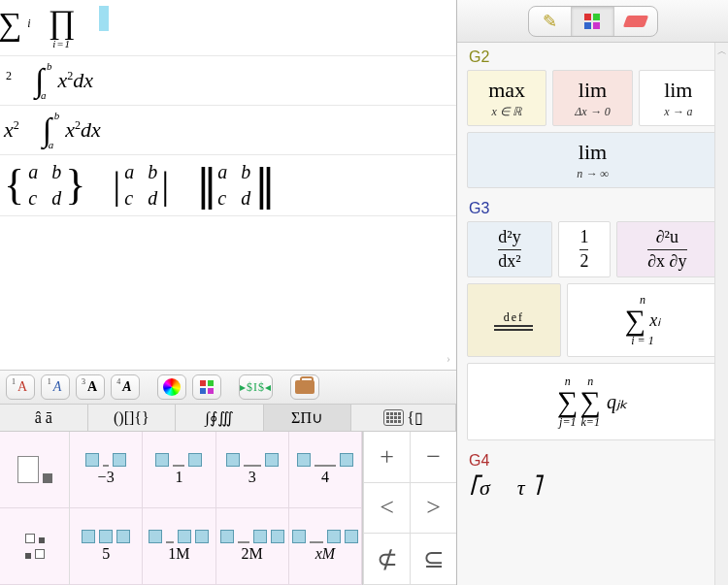  I want to click on tile-sum-xi: n ∑xᵢ i = 1, so click(643, 320).